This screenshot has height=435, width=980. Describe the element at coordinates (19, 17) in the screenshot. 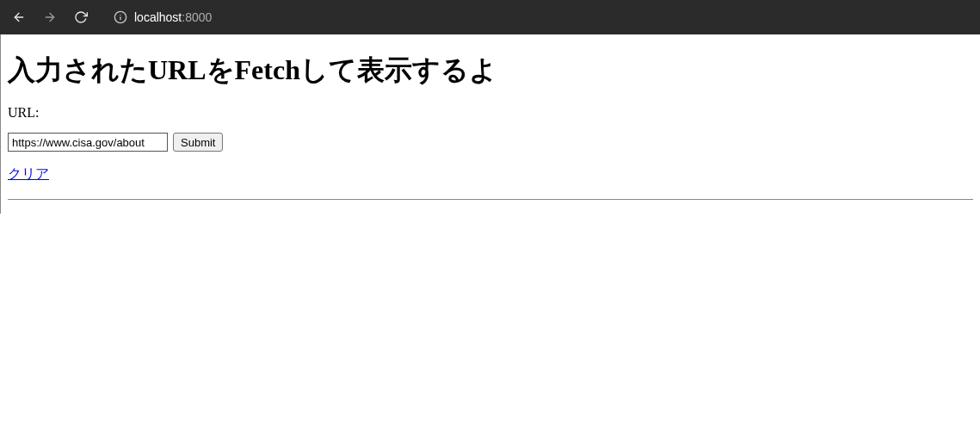

I see `arrow-left-icon` at that location.